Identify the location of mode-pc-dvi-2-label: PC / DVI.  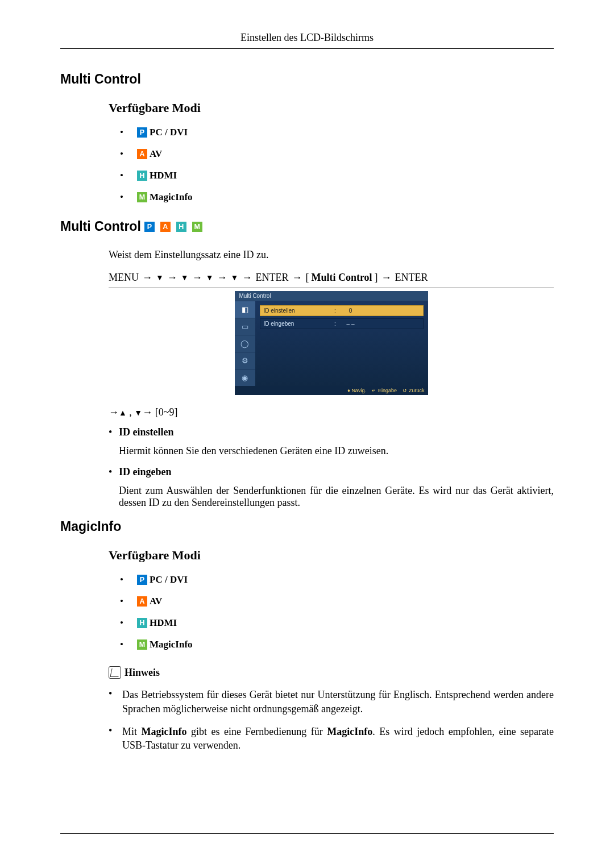
(168, 580).